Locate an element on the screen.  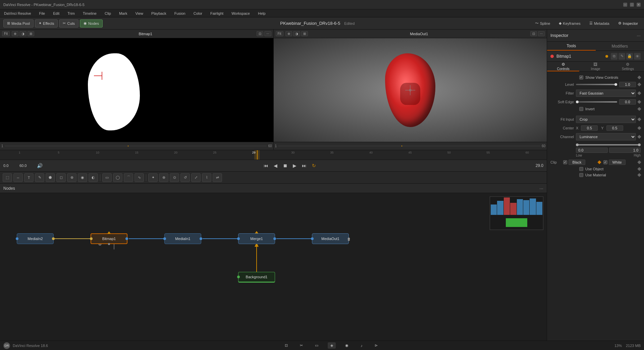
viewer1-progress-bar is located at coordinates (136, 146).